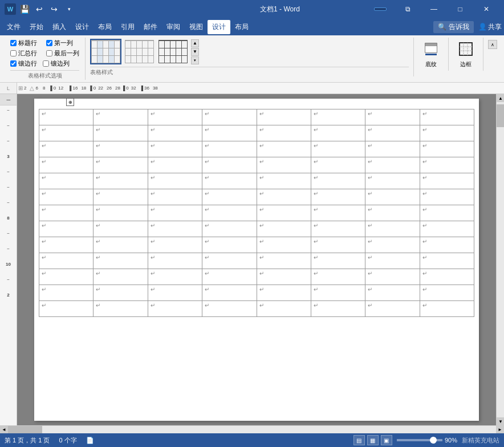 The height and width of the screenshot is (447, 504). What do you see at coordinates (466, 55) in the screenshot?
I see `border-button: 边框` at bounding box center [466, 55].